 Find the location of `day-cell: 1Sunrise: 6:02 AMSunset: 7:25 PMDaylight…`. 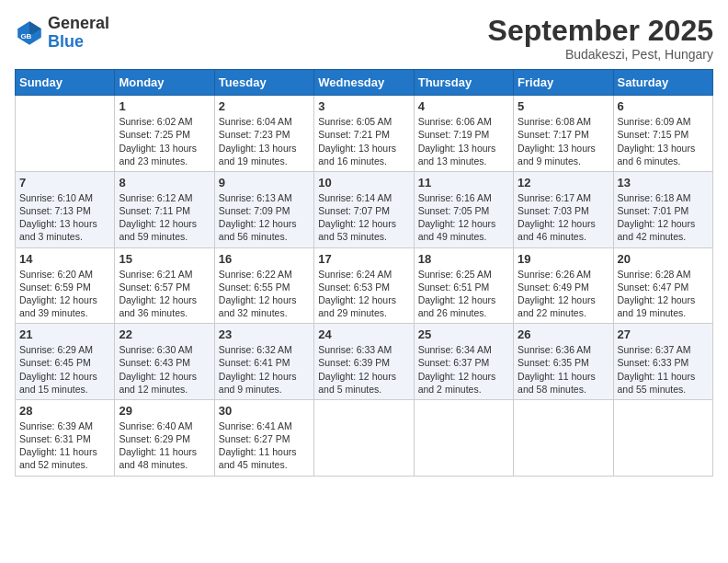

day-cell: 1Sunrise: 6:02 AMSunset: 7:25 PMDaylight… is located at coordinates (165, 134).